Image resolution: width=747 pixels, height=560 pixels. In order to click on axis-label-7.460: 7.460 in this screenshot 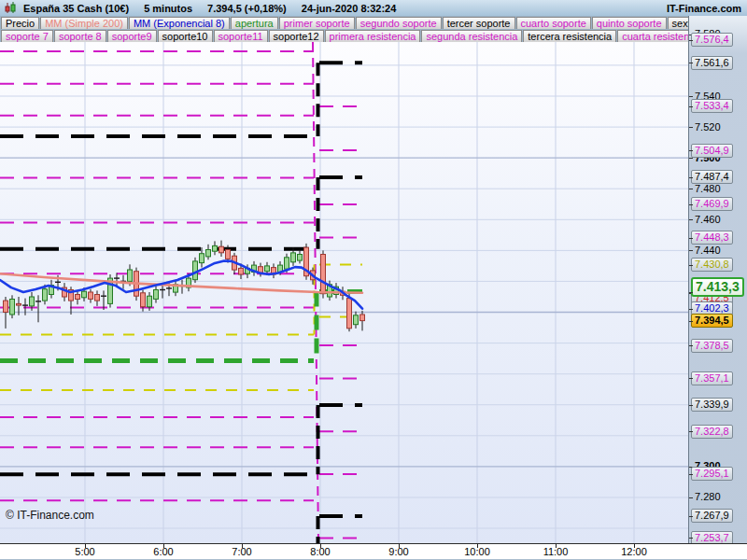, I will do `click(708, 220)`.